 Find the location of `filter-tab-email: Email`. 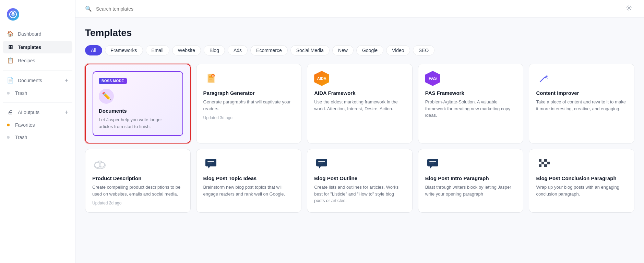

filter-tab-email: Email is located at coordinates (158, 50).